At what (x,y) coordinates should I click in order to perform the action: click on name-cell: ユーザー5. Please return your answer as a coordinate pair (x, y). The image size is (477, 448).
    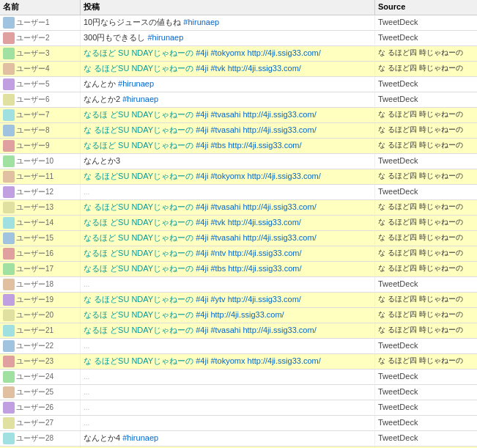
    Looking at the image, I should click on (40, 84).